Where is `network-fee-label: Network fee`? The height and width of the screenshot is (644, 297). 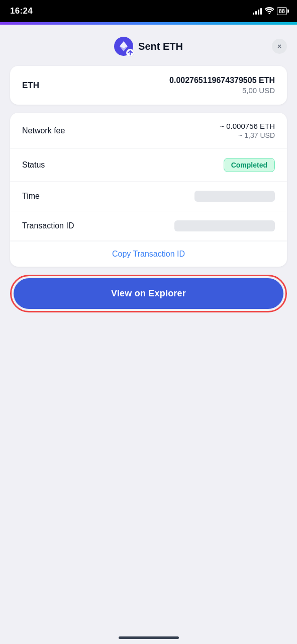
network-fee-label: Network fee is located at coordinates (43, 131).